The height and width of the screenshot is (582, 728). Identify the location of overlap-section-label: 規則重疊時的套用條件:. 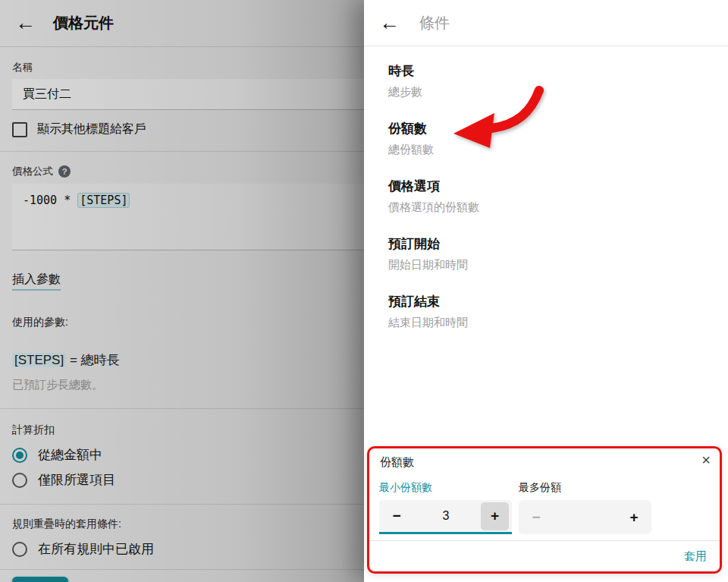
(188, 524).